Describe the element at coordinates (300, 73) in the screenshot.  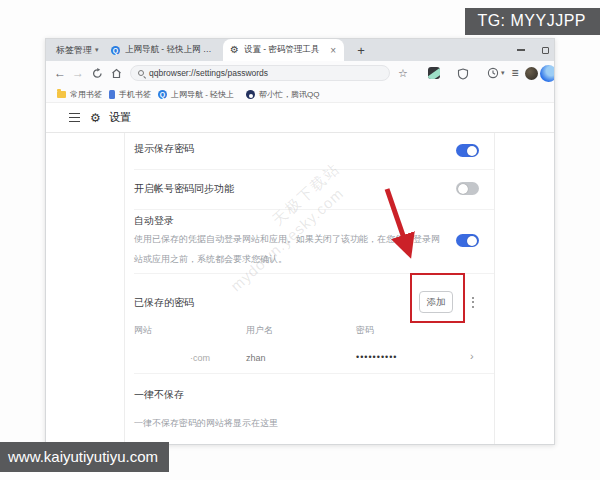
I see `browser-toolbar: ← → qqbrowser://settings/passwords ☆ ▾ ≡` at that location.